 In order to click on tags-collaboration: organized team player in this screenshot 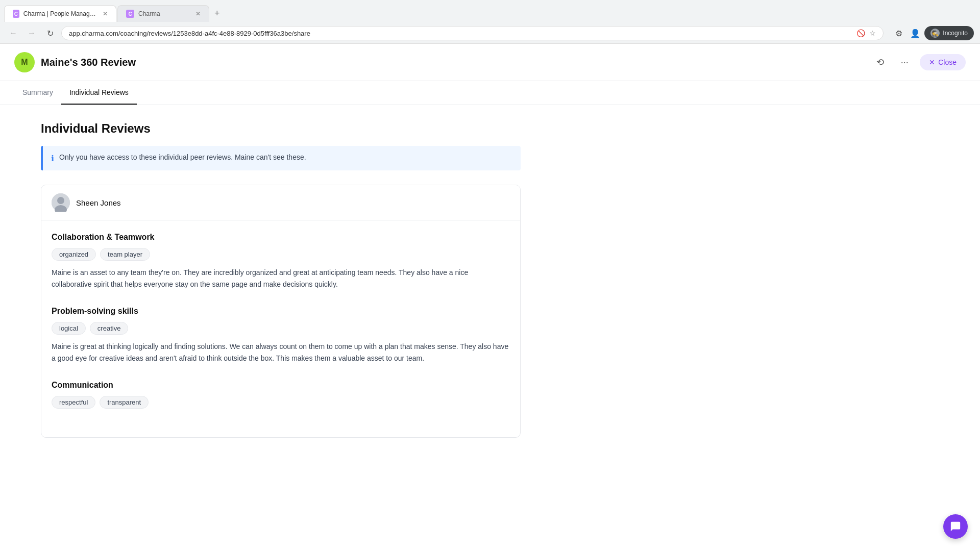, I will do `click(281, 254)`.